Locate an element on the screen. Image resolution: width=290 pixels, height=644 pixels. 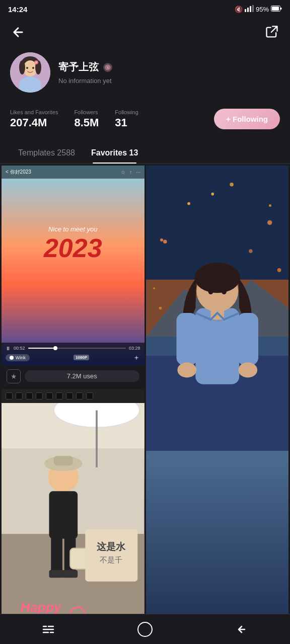
avatar is located at coordinates (30, 72).